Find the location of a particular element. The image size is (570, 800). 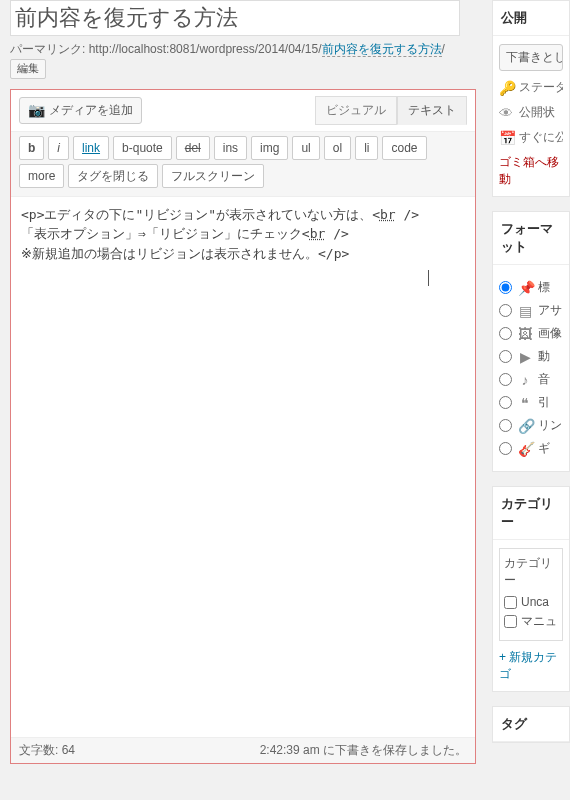

save-draft-button: 下書きとし is located at coordinates (531, 58).